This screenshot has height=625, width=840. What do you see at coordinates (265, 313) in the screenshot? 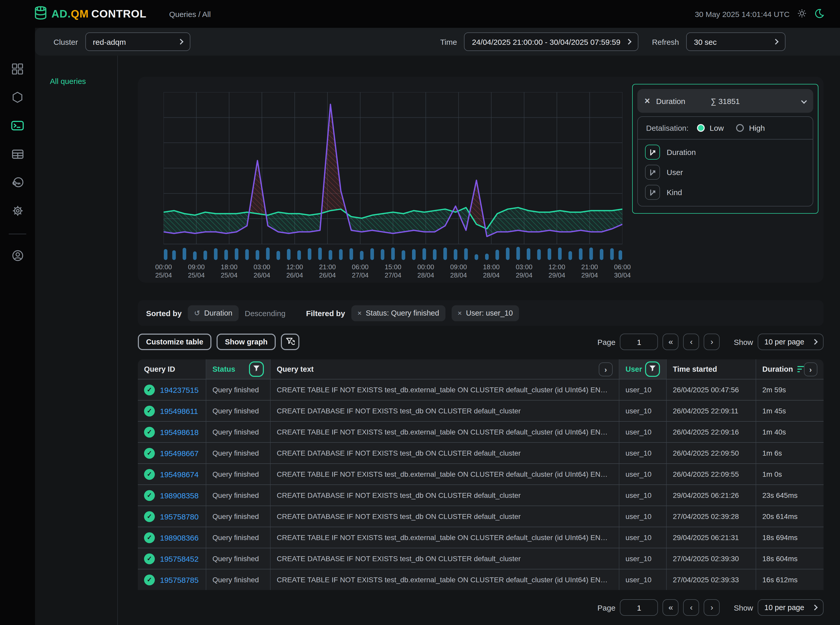
I see `sort-direction: Descending` at bounding box center [265, 313].